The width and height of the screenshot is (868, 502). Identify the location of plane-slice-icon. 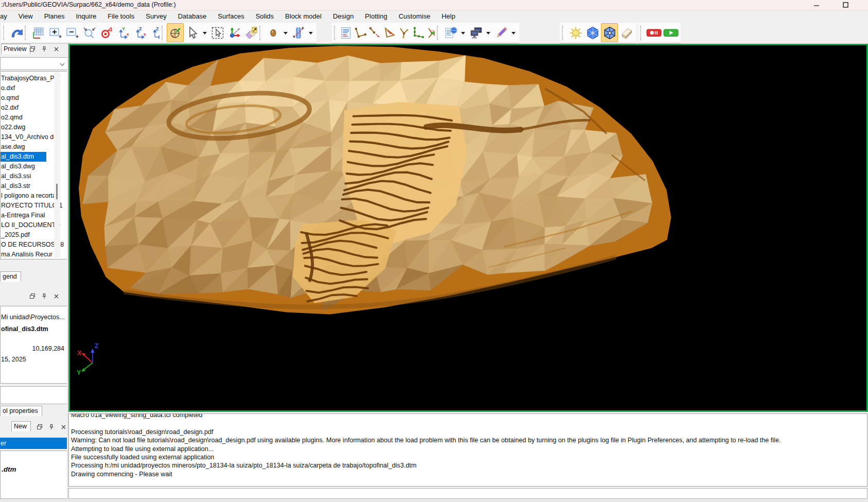
(298, 33).